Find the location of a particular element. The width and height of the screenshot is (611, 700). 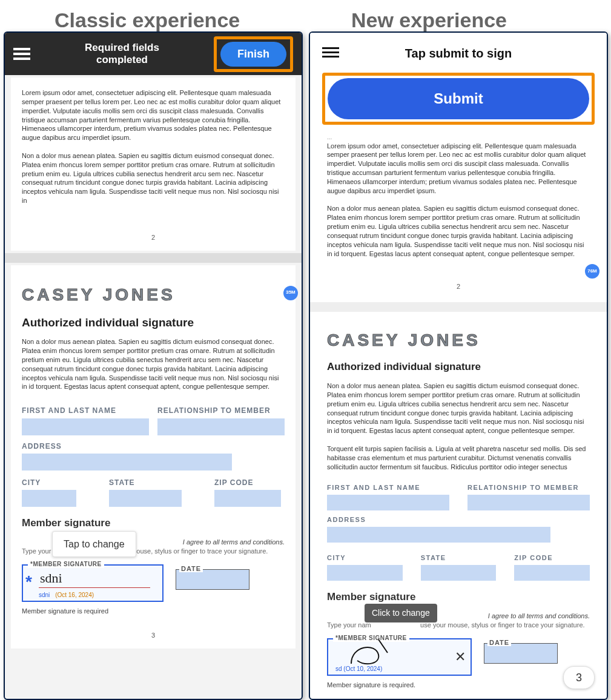

signature-error: Member signature is required. is located at coordinates (458, 685).